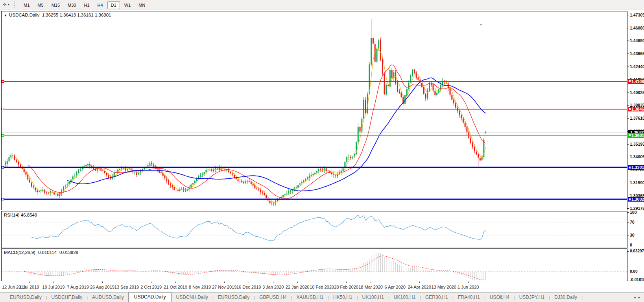  I want to click on price-axis-label: 1.31590, so click(637, 183).